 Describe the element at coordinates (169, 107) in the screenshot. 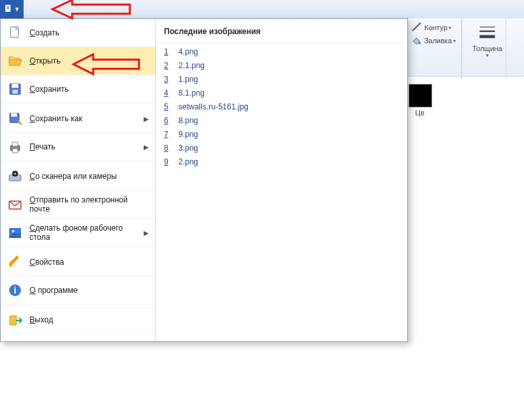

I see `recent-index: 5` at that location.